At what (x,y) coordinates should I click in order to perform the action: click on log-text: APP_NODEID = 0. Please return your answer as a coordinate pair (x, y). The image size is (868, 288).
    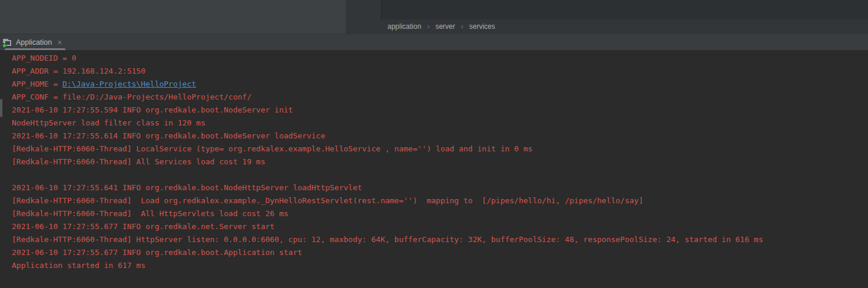
    Looking at the image, I should click on (44, 58).